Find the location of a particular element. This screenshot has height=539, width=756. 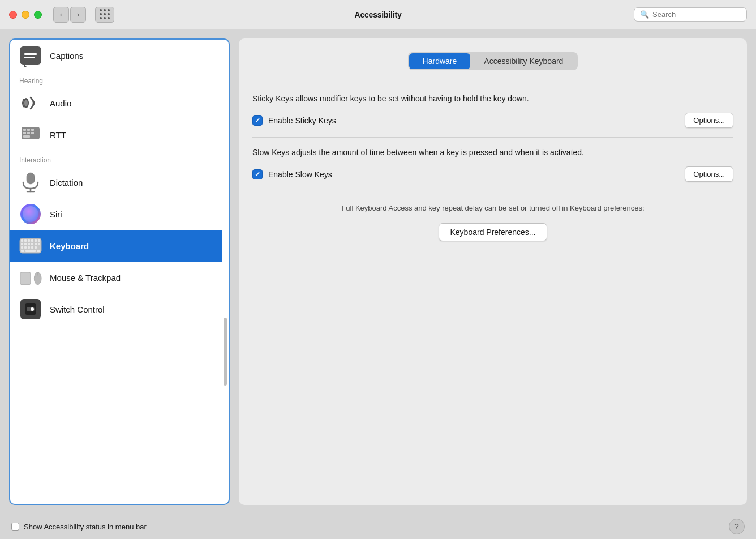

sidebar-item-label-captions: Captions is located at coordinates (67, 55).